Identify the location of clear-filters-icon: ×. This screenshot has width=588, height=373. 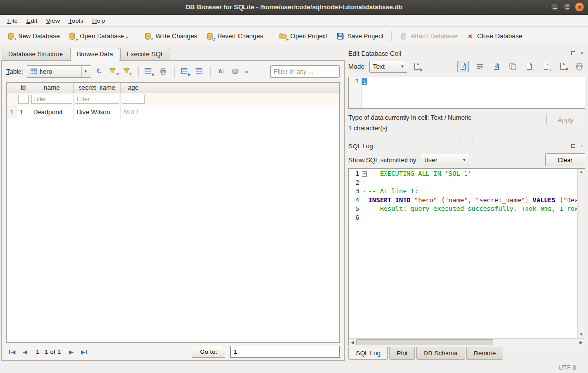
(113, 71).